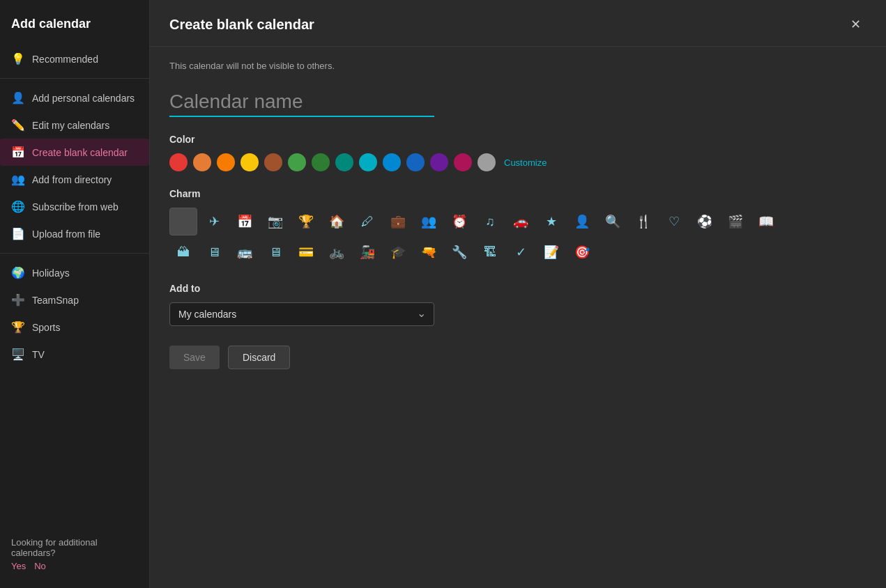 The image size is (886, 588). What do you see at coordinates (79, 153) in the screenshot?
I see `sidebar-item-label: Create blank calendar` at bounding box center [79, 153].